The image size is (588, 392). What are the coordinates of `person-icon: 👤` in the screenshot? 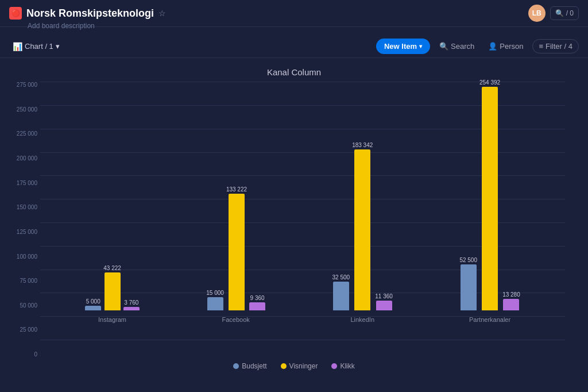 It's located at (493, 46).